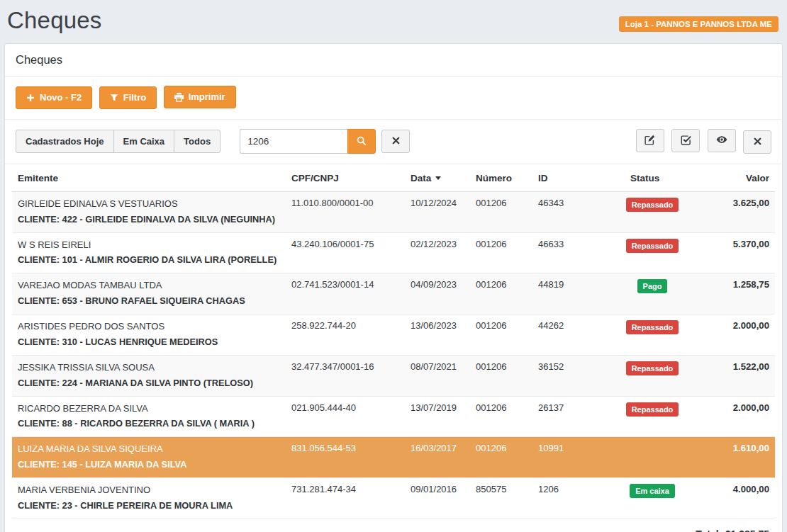 This screenshot has height=532, width=787. Describe the element at coordinates (722, 141) in the screenshot. I see `eye-icon` at that location.